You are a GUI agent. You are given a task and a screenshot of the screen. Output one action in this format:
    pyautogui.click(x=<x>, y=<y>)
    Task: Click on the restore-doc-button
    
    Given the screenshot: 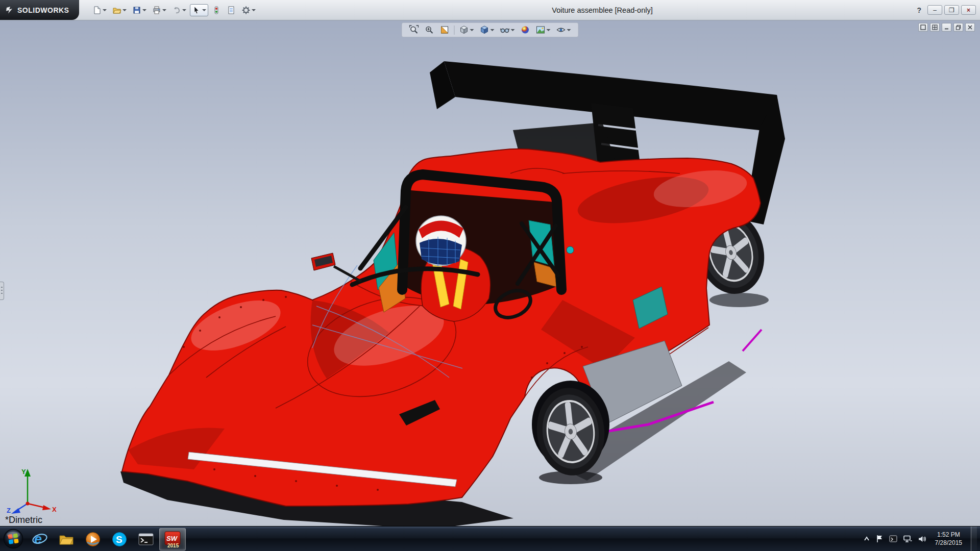 What is the action you would take?
    pyautogui.click(x=959, y=28)
    